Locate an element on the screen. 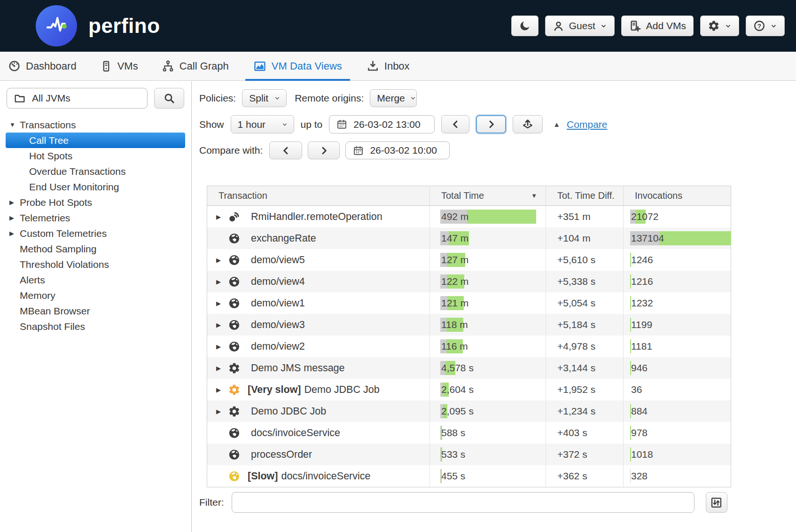 The width and height of the screenshot is (796, 532). sidebar-item-hot-spots: Hot Spots is located at coordinates (95, 156).